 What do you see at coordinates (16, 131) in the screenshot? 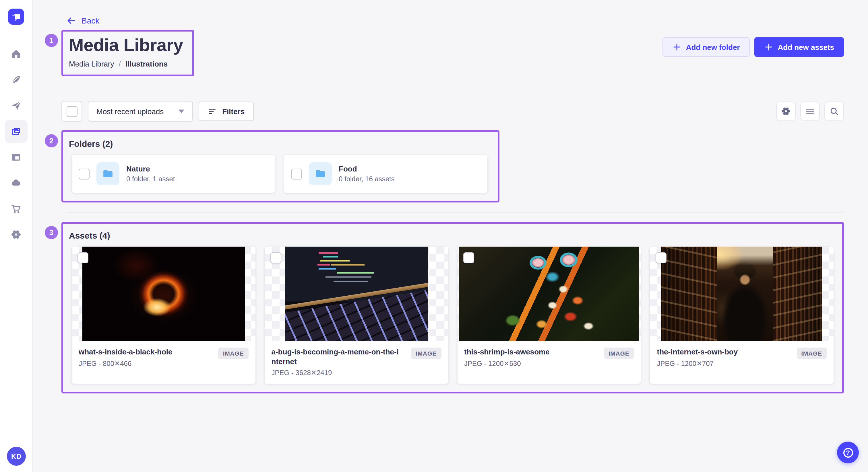
I see `sidebar-item-media-library` at bounding box center [16, 131].